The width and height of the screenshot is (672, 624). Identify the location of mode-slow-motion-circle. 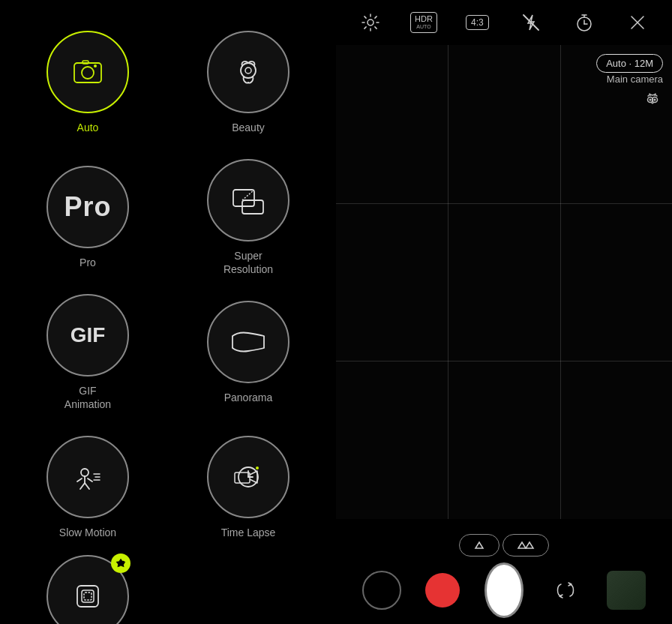
(88, 477).